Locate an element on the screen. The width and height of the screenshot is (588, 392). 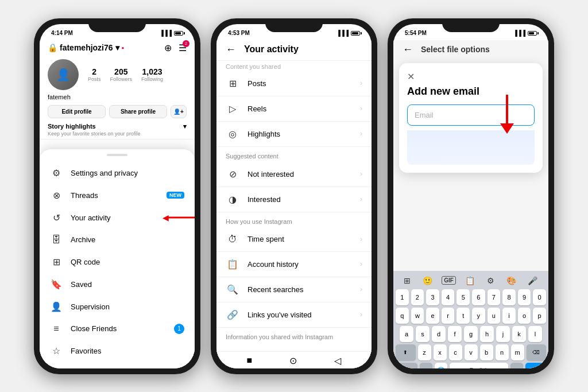
key-1: 1 is located at coordinates (402, 297).